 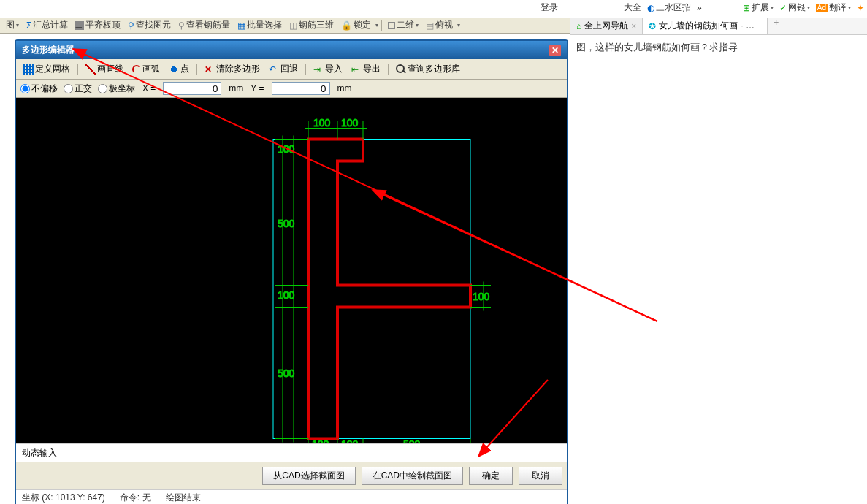 I want to click on menu-more1: », so click(x=700, y=7).